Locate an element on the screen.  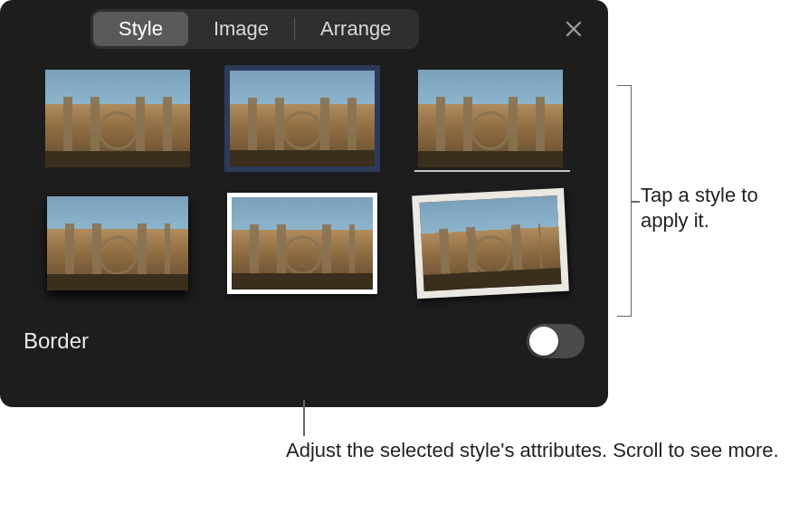
style-option-white-border is located at coordinates (302, 243).